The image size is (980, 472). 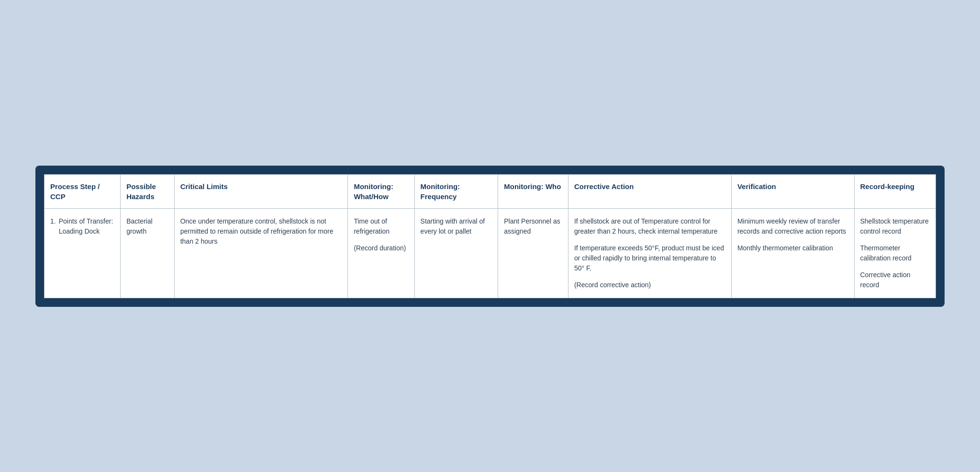 What do you see at coordinates (792, 191) in the screenshot?
I see `header-verification: Verification` at bounding box center [792, 191].